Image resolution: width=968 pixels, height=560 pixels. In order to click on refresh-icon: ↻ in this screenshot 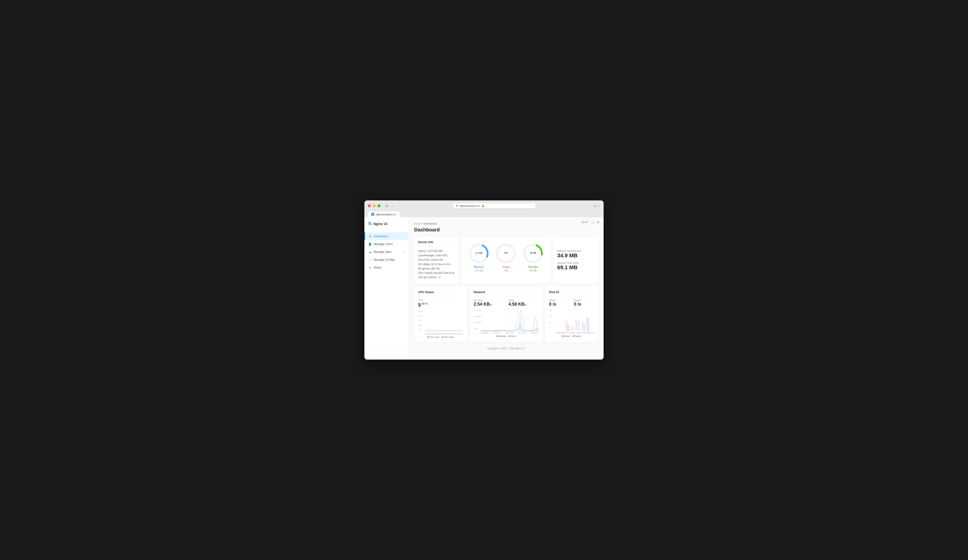, I will do `click(598, 222)`.